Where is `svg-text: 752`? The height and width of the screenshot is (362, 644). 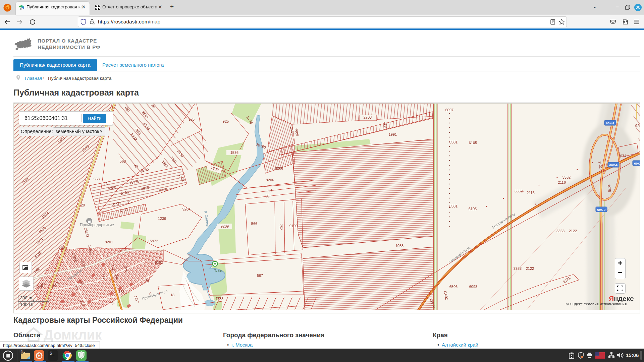
svg-text: 752 is located at coordinates (281, 227).